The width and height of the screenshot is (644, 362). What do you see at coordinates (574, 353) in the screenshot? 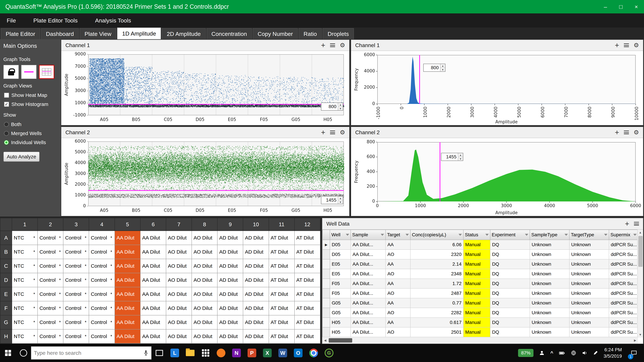
I see `network-icon` at bounding box center [574, 353].